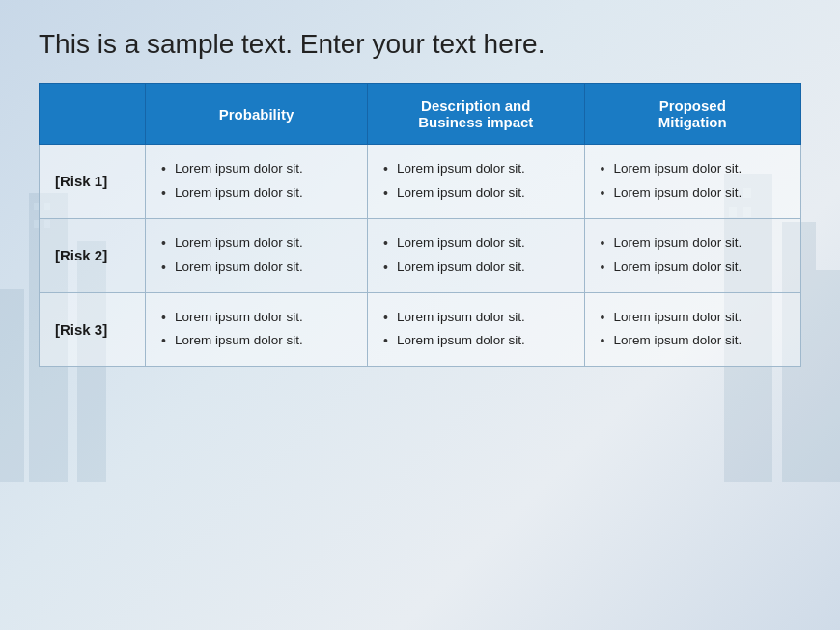 The width and height of the screenshot is (840, 630). Describe the element at coordinates (421, 255) in the screenshot. I see `table-row: [Risk 2]Lorem ipsum dolor sit.Lorem ipsu…` at that location.